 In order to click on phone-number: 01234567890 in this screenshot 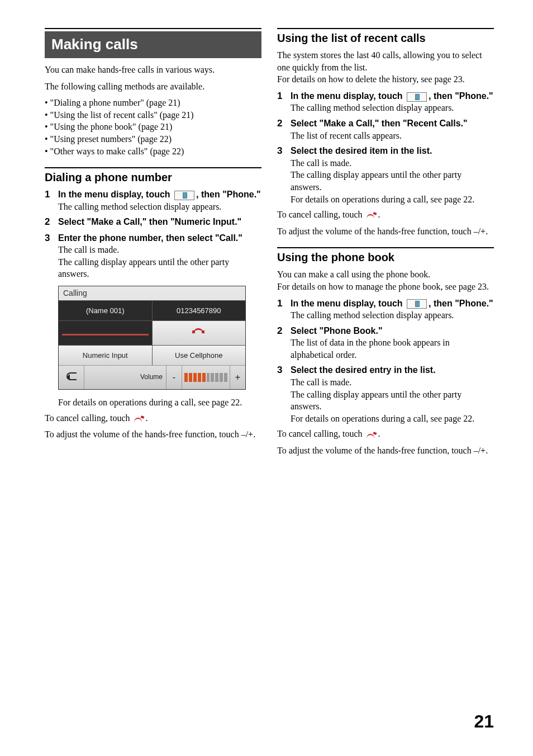, I will do `click(199, 311)`.